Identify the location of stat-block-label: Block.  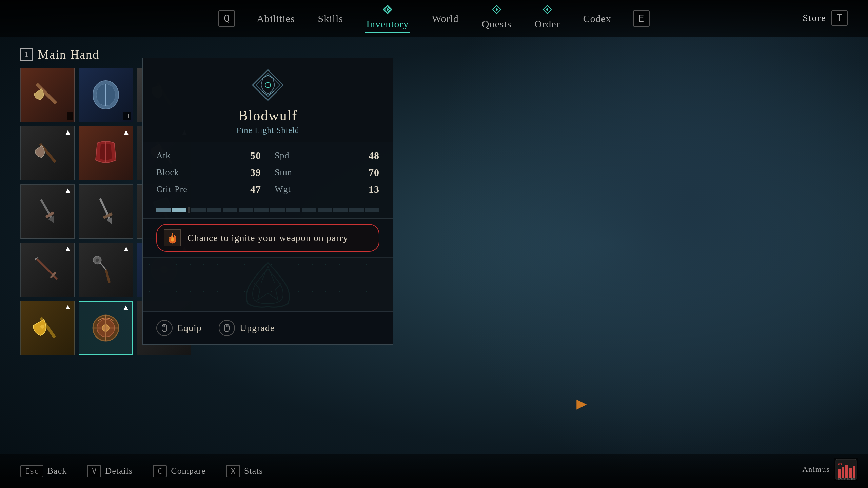
(167, 172).